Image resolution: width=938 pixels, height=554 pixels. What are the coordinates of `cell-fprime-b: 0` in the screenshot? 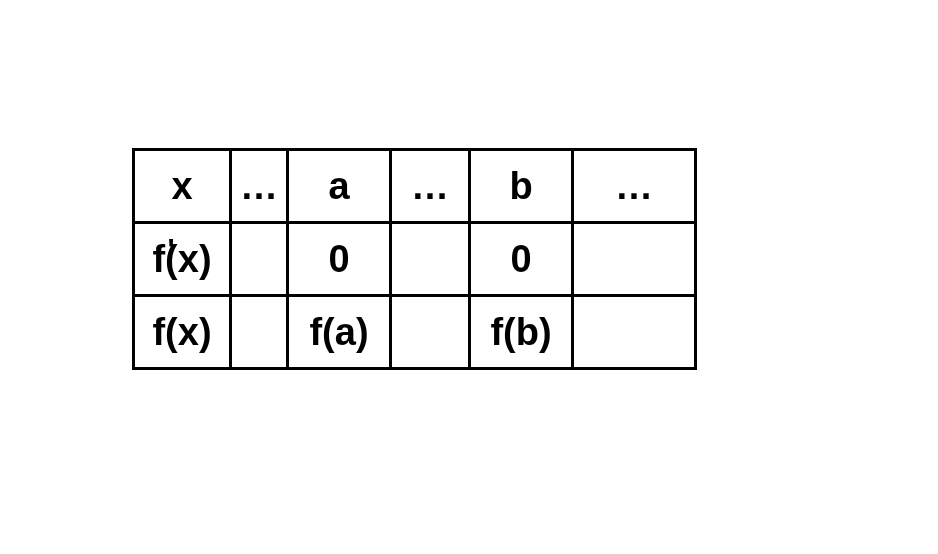 It's located at (522, 260).